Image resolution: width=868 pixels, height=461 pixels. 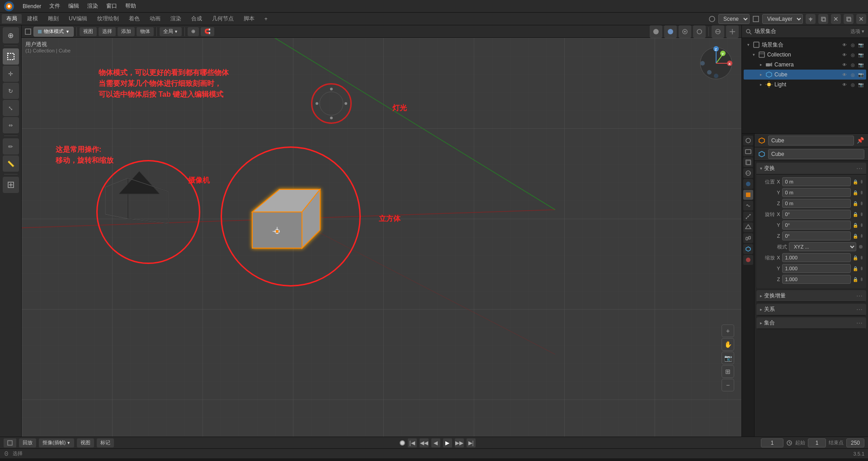 I want to click on props-world-btn, so click(x=748, y=184).